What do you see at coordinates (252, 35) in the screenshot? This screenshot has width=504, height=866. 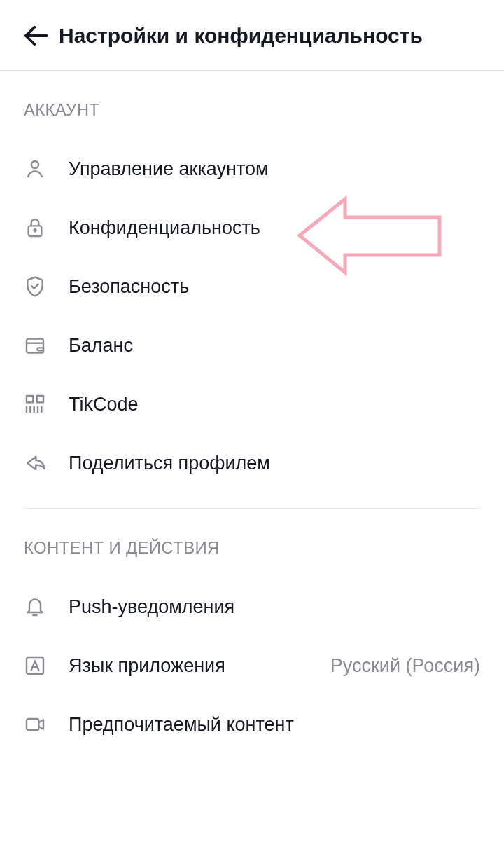 I see `header: Настройки и конфиденциальность` at bounding box center [252, 35].